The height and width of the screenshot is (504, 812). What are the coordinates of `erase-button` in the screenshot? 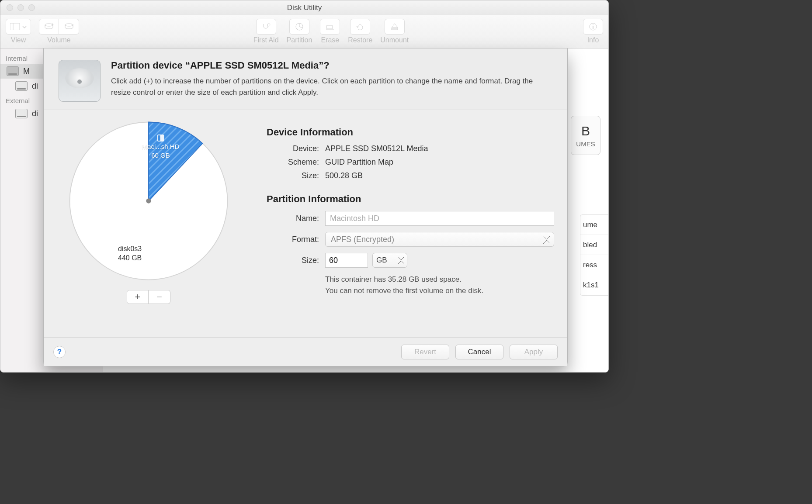 It's located at (330, 27).